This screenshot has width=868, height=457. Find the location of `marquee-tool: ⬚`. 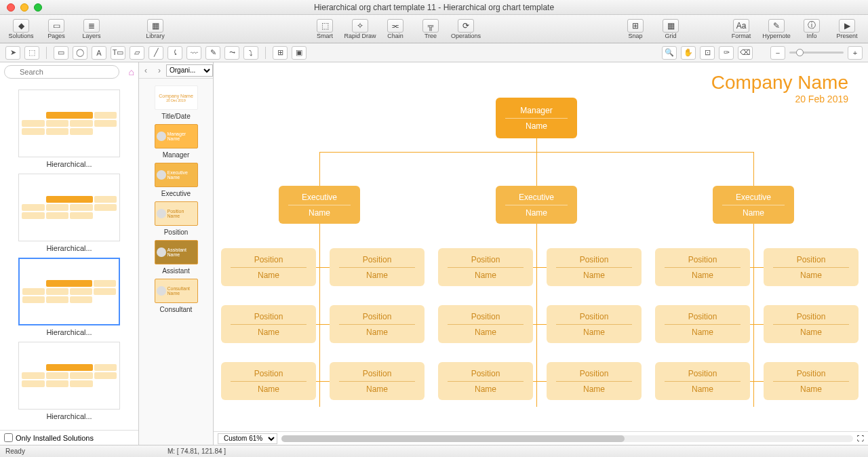

marquee-tool: ⬚ is located at coordinates (32, 53).